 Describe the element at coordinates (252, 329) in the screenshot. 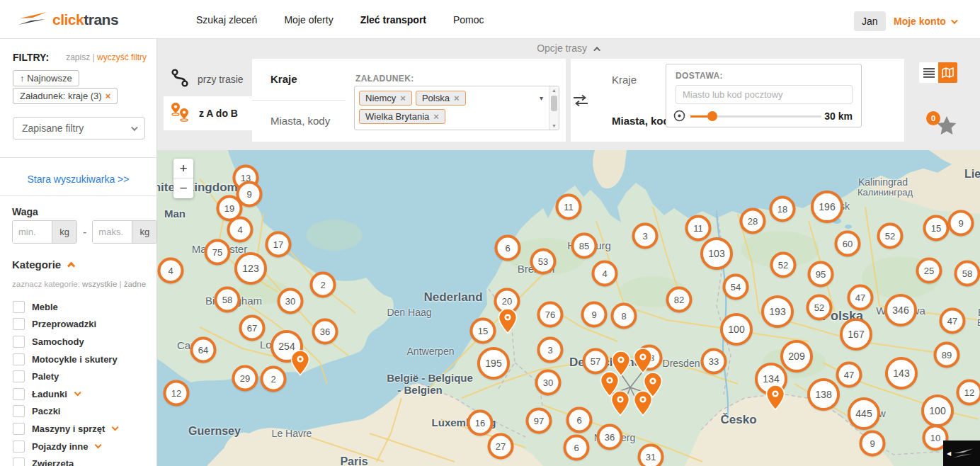

I see `map-cluster: 67` at that location.